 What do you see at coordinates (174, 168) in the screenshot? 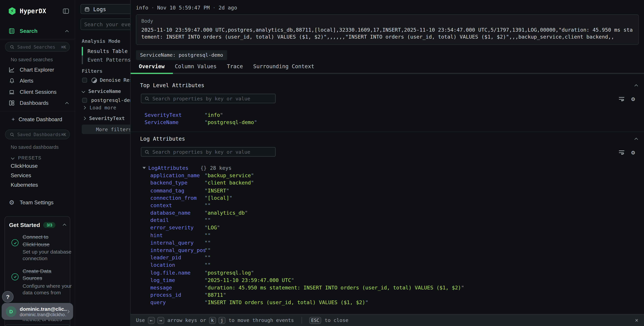
I see `logattributes-name: LogAttributes` at bounding box center [174, 168].